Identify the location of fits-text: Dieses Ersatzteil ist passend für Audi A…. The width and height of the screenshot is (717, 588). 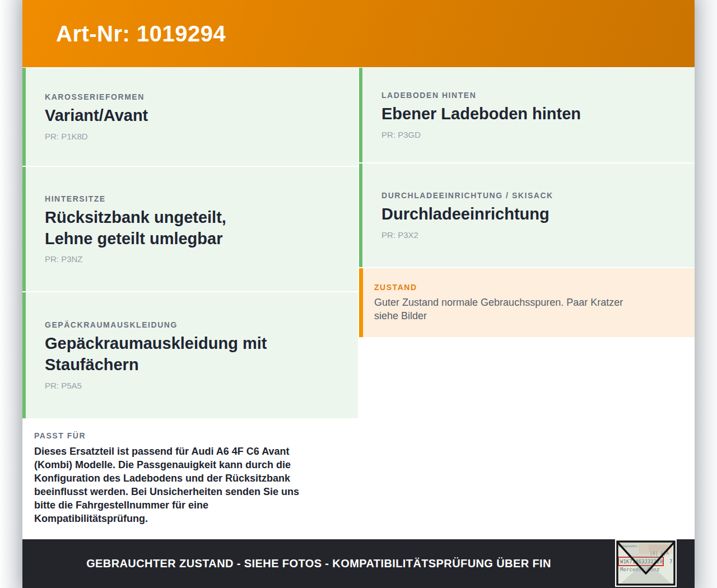
(188, 486).